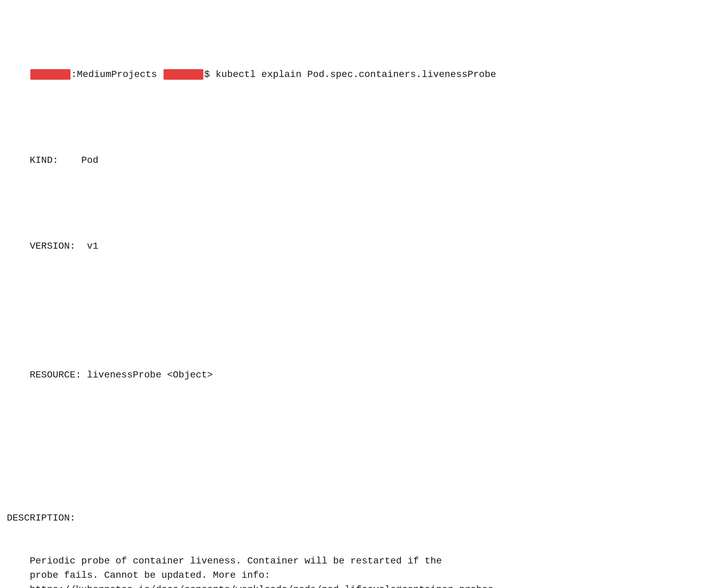  I want to click on redacted-username, so click(50, 74).